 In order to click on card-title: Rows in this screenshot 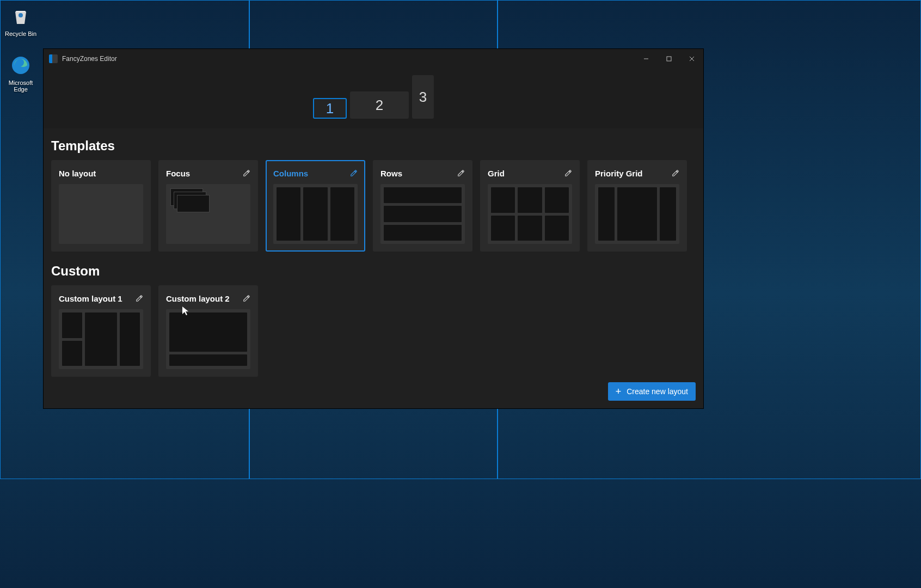, I will do `click(391, 173)`.